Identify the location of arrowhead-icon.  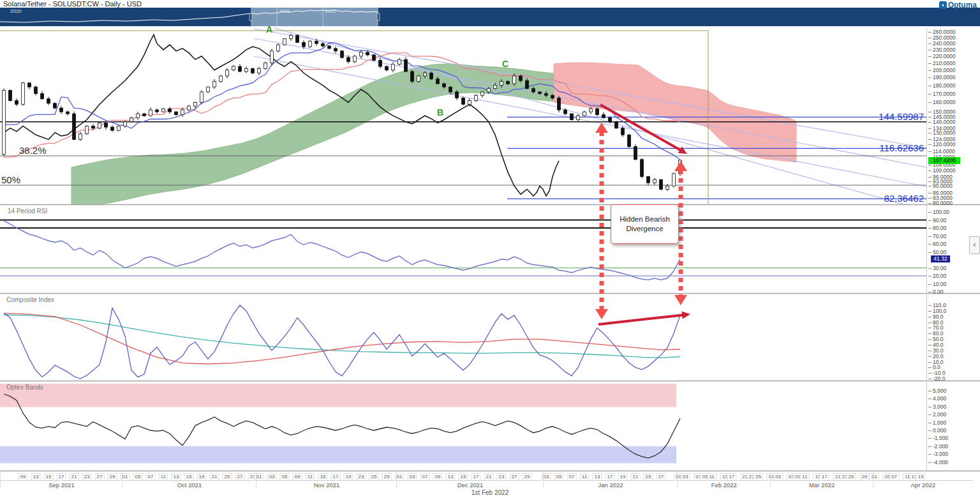
(686, 315).